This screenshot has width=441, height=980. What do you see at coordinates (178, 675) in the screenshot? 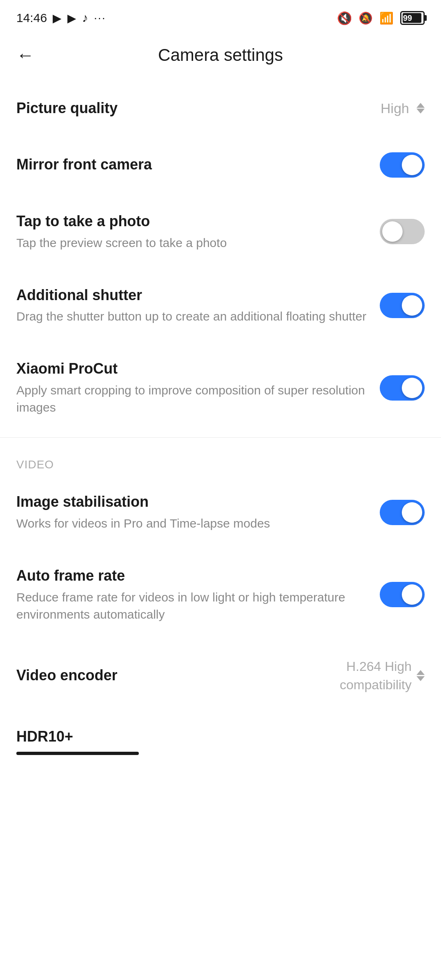
I see `setting-content-video-encoder: Video encoder` at bounding box center [178, 675].